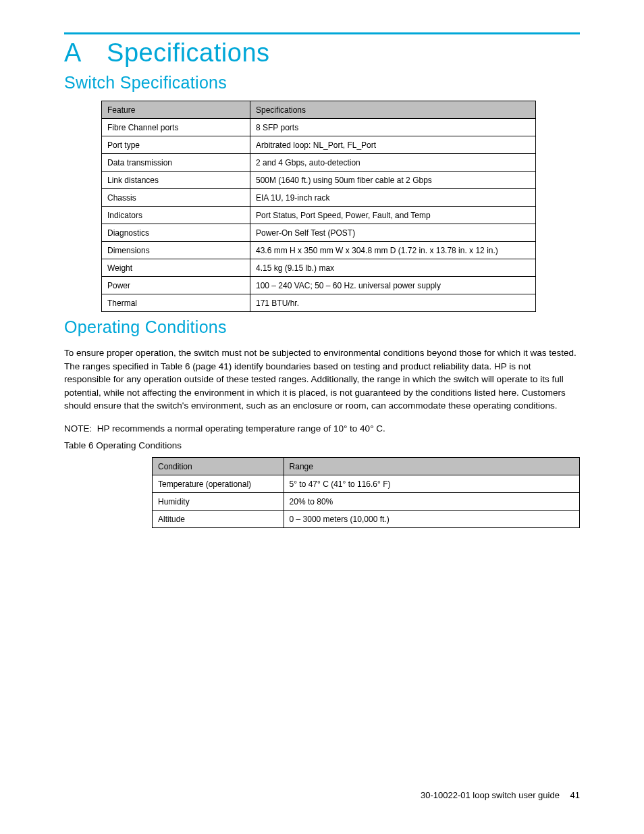 Image resolution: width=644 pixels, height=834 pixels. I want to click on table-row: Port typeArbitrated loop: NL_Port, FL_Po…, so click(319, 145).